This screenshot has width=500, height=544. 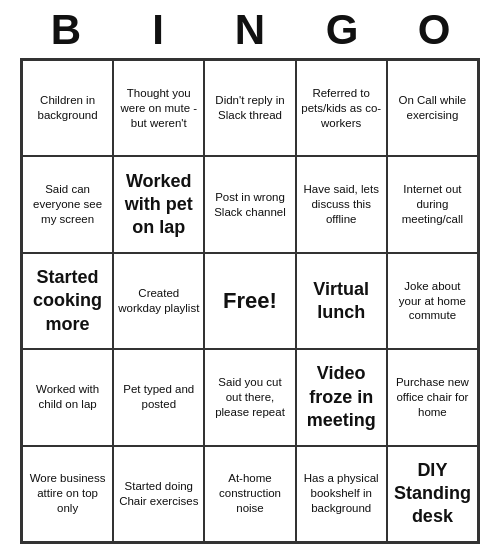 I want to click on bingo-cell-o1: On Call while exercising, so click(x=432, y=108).